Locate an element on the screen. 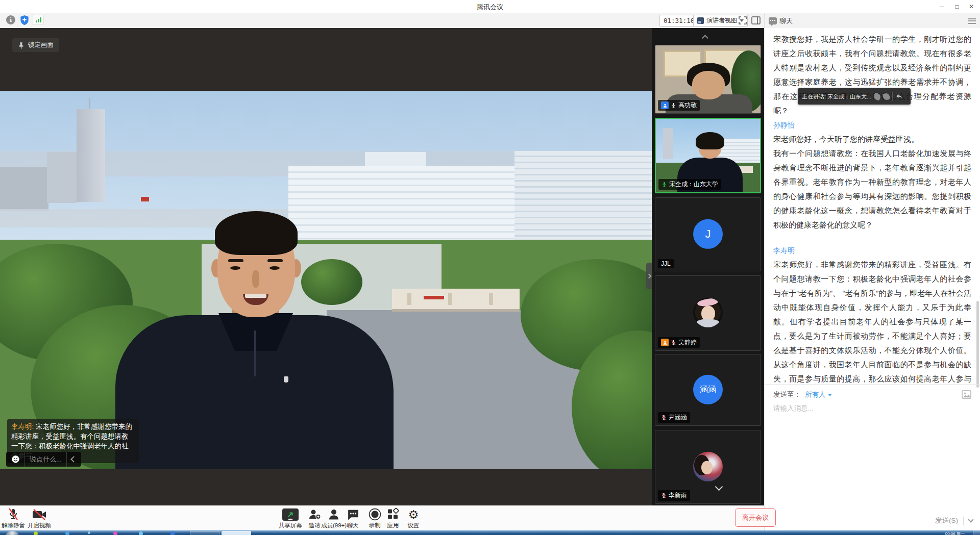 The width and height of the screenshot is (980, 535). taskbar-window-button-active is located at coordinates (236, 533).